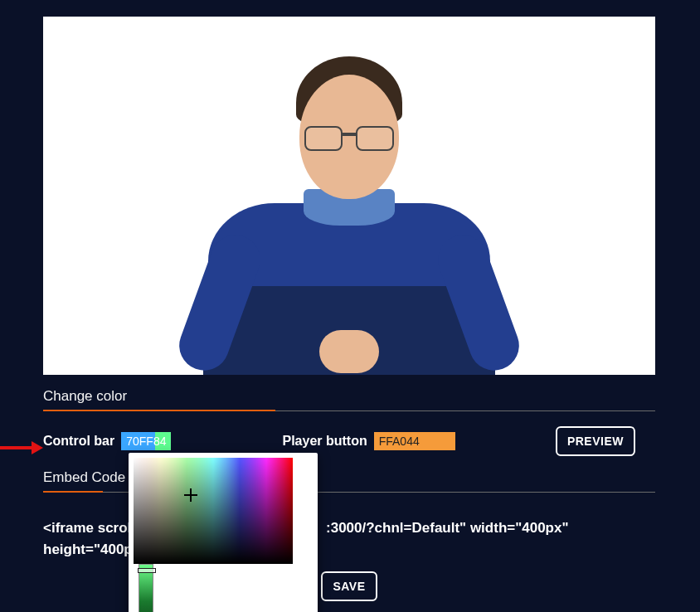  What do you see at coordinates (348, 586) in the screenshot?
I see `save-button: SAVE` at bounding box center [348, 586].